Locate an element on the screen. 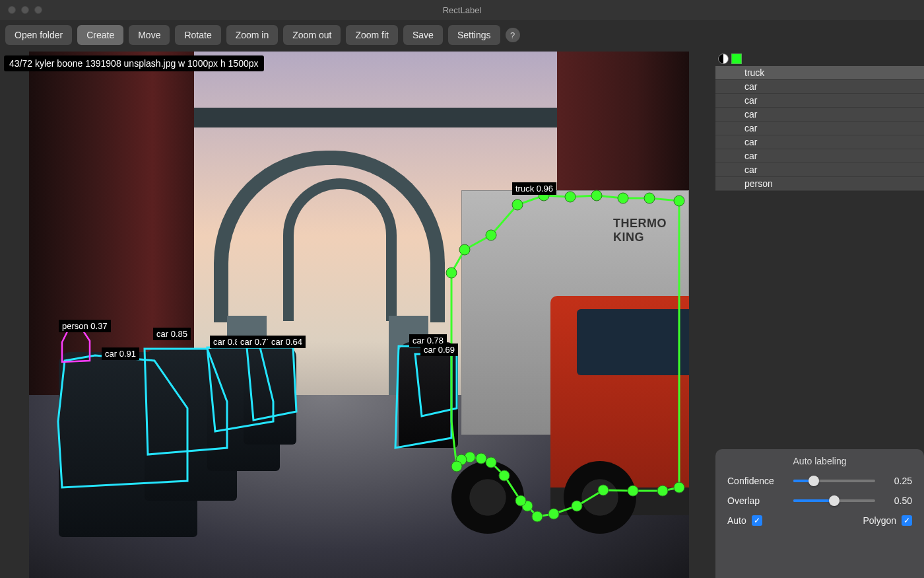  overlap-value: 0.50 is located at coordinates (897, 501).